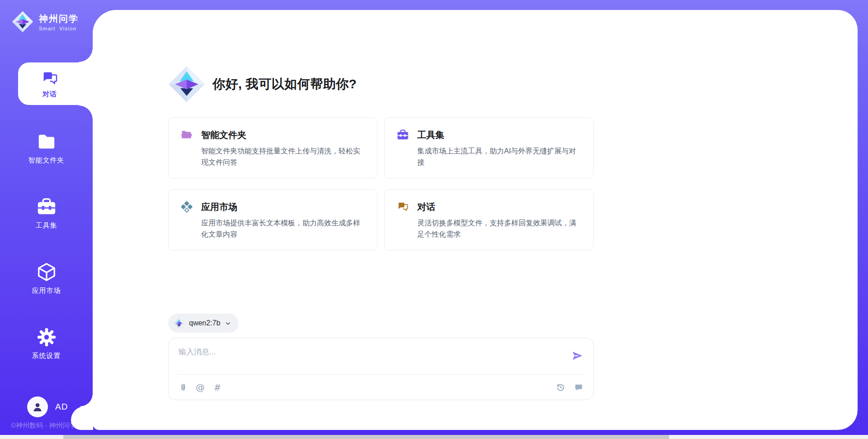 The image size is (868, 439). What do you see at coordinates (23, 22) in the screenshot?
I see `brand-logo-icon` at bounding box center [23, 22].